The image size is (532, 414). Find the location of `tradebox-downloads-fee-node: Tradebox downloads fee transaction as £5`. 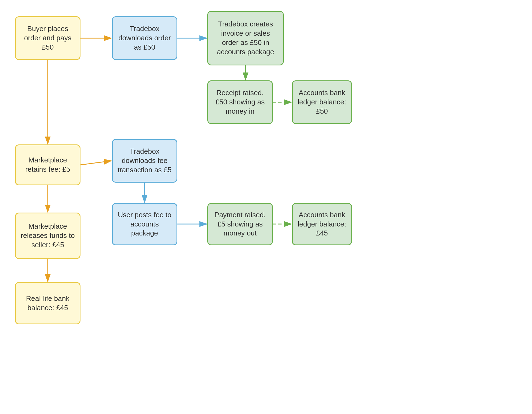

tradebox-downloads-fee-node: Tradebox downloads fee transaction as £5 is located at coordinates (145, 161).